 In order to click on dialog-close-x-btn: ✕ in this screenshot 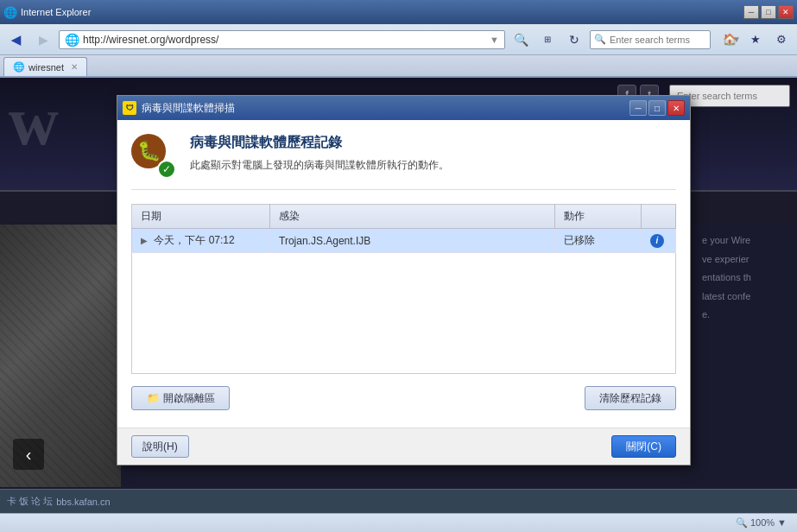, I will do `click(676, 108)`.